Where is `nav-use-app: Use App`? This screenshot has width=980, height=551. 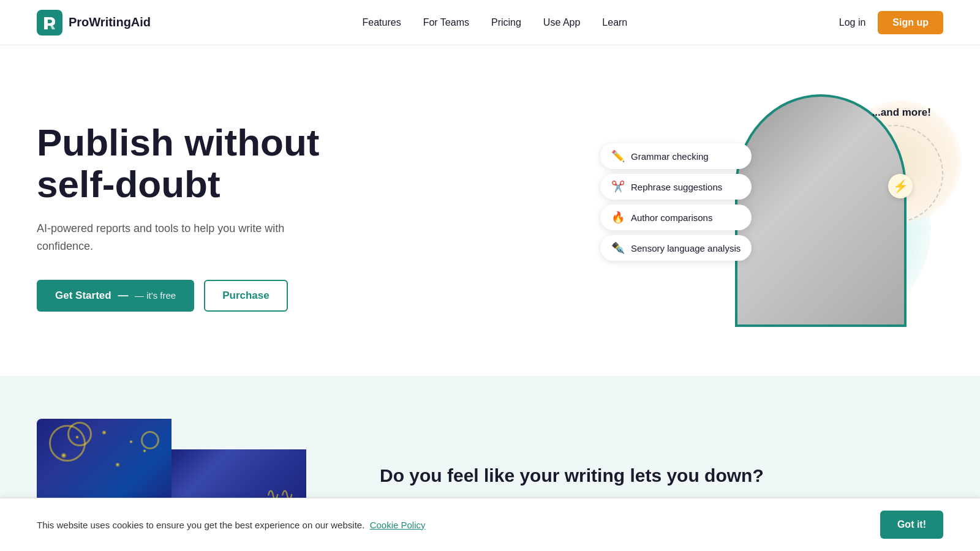 nav-use-app: Use App is located at coordinates (562, 23).